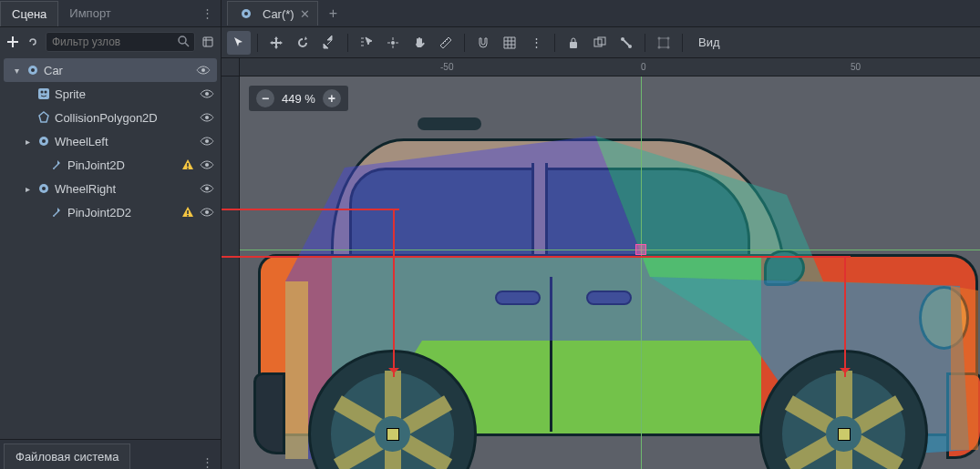 The image size is (980, 469). Describe the element at coordinates (449, 124) in the screenshot. I see `car-antenna` at that location.